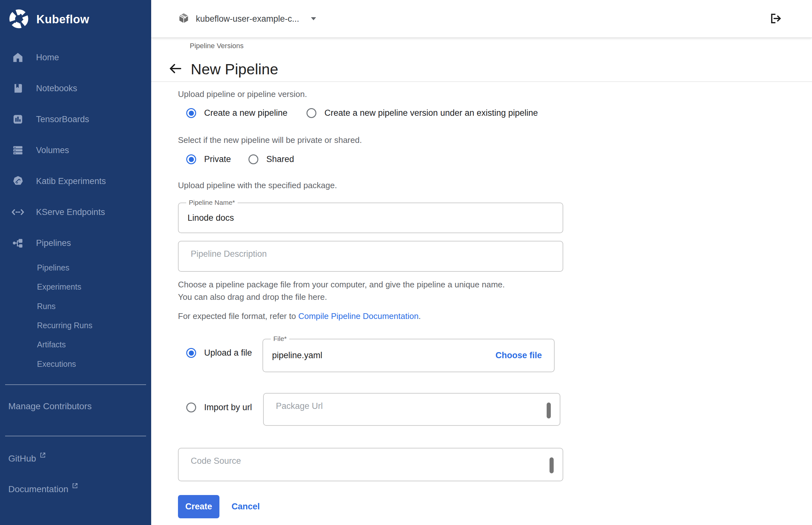 The image size is (812, 525). What do you see at coordinates (217, 46) in the screenshot?
I see `breadcrumb: Pipeline Versions` at bounding box center [217, 46].